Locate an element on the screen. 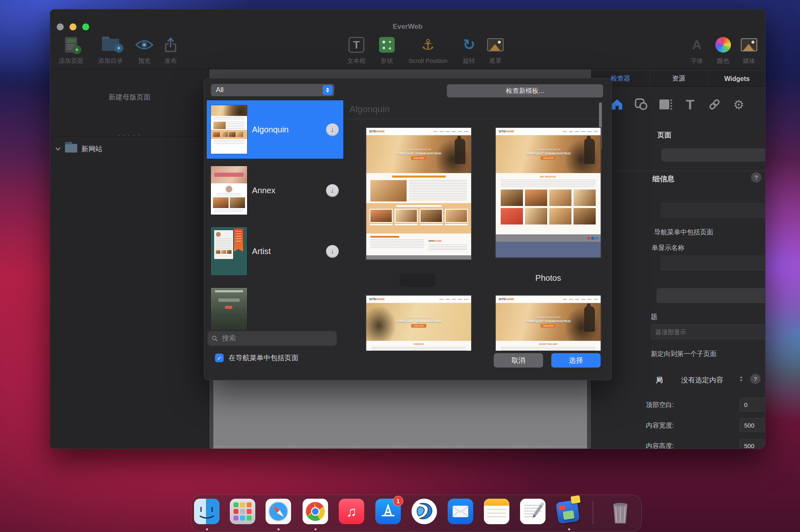 The image size is (800, 532). top-margin-input is located at coordinates (752, 405).